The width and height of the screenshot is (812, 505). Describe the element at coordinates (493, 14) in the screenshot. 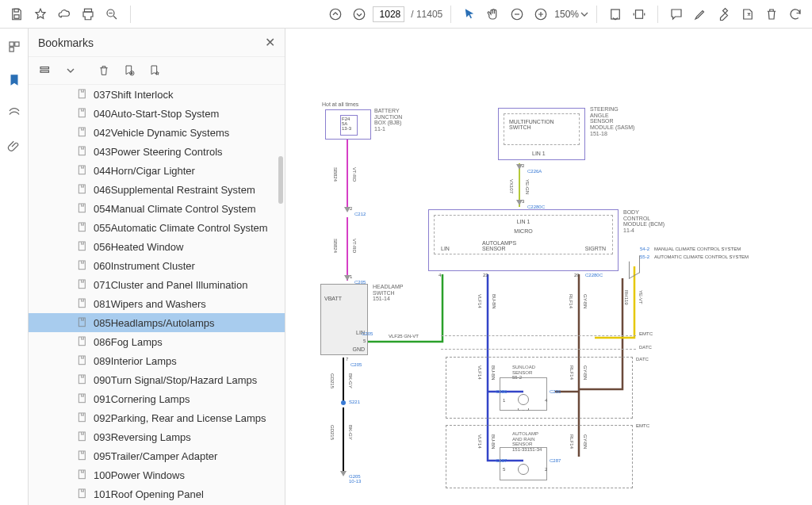

I see `hand-icon` at that location.